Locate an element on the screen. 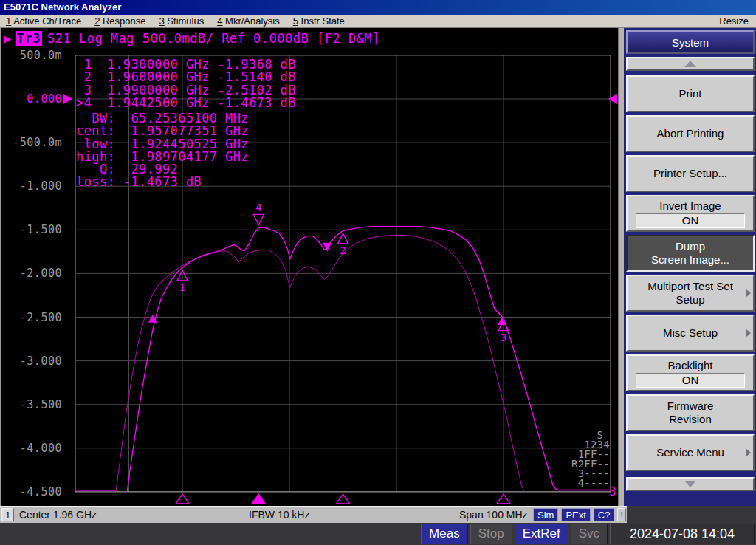 The height and width of the screenshot is (545, 756). marker-number: 2 is located at coordinates (343, 250).